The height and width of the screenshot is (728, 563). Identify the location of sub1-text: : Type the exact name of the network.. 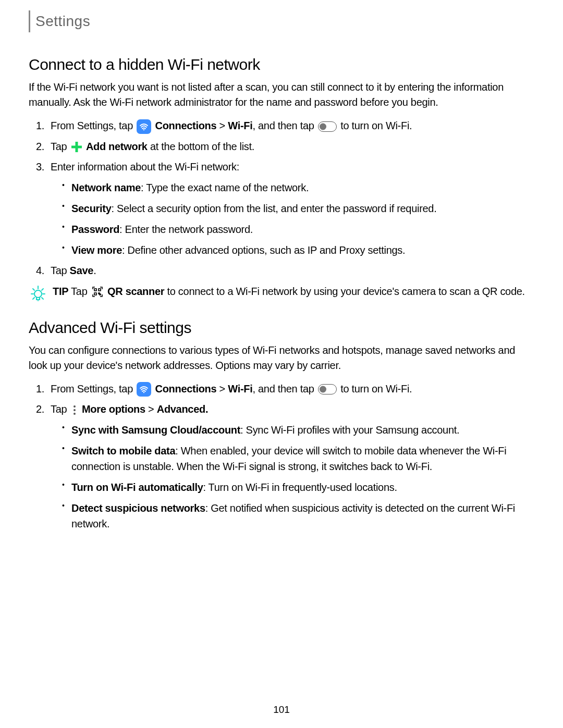
(225, 188).